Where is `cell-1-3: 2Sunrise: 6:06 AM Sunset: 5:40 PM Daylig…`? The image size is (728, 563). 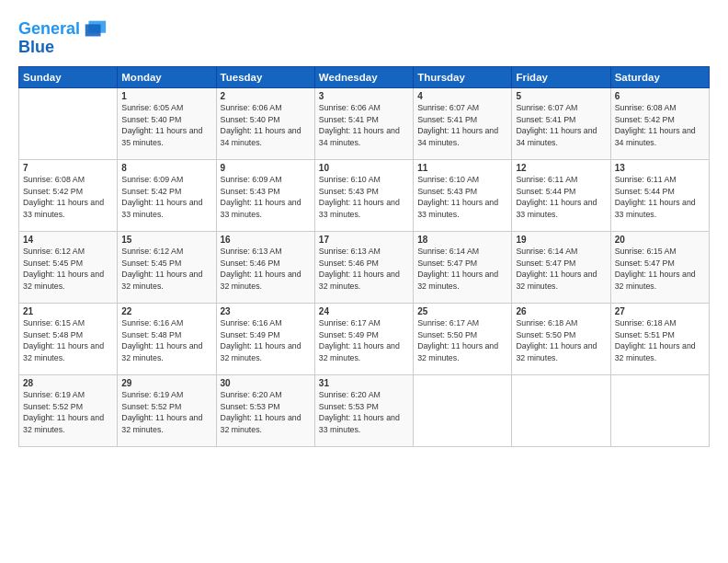 cell-1-3: 2Sunrise: 6:06 AM Sunset: 5:40 PM Daylig… is located at coordinates (265, 123).